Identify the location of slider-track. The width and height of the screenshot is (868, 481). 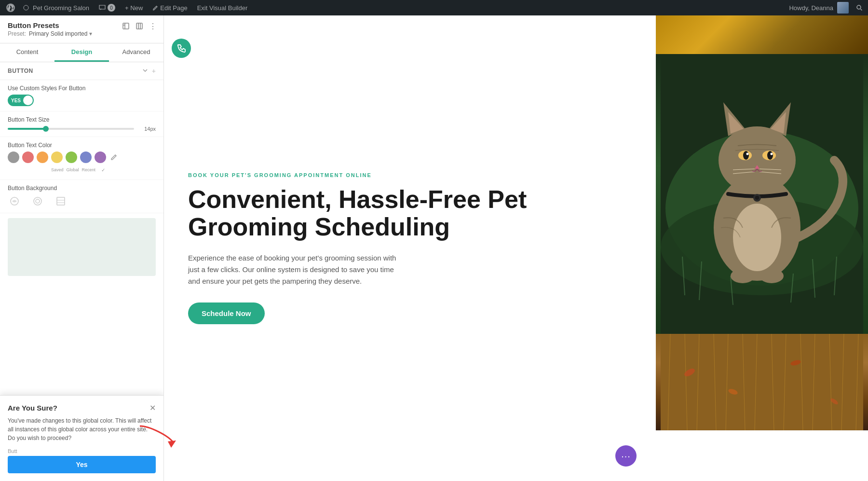
(71, 129).